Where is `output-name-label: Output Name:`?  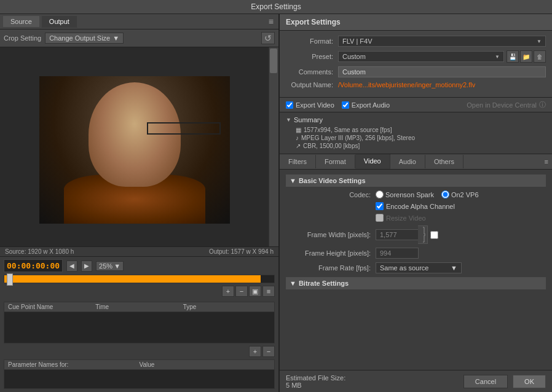 output-name-label: Output Name: is located at coordinates (312, 85).